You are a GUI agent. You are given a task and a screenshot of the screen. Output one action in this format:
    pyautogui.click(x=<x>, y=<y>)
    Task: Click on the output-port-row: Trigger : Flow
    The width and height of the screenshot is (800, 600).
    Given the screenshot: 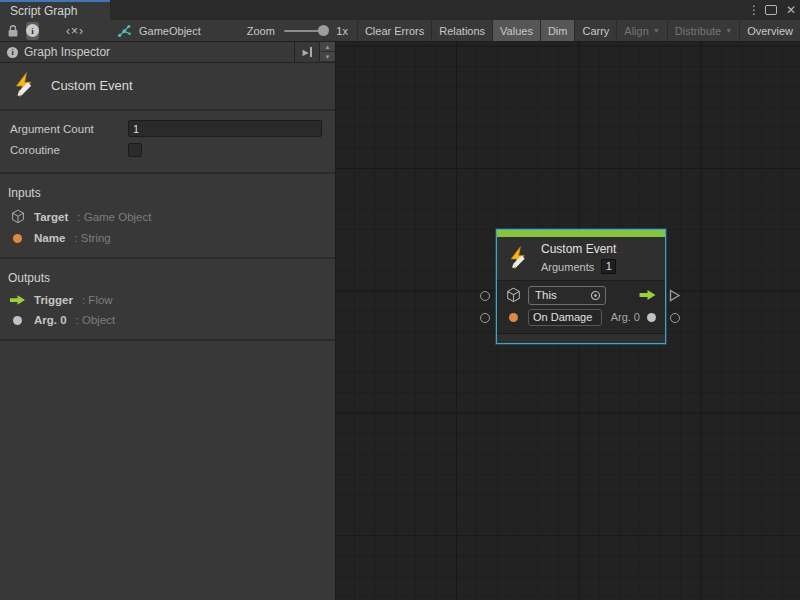 What is the action you would take?
    pyautogui.click(x=168, y=300)
    